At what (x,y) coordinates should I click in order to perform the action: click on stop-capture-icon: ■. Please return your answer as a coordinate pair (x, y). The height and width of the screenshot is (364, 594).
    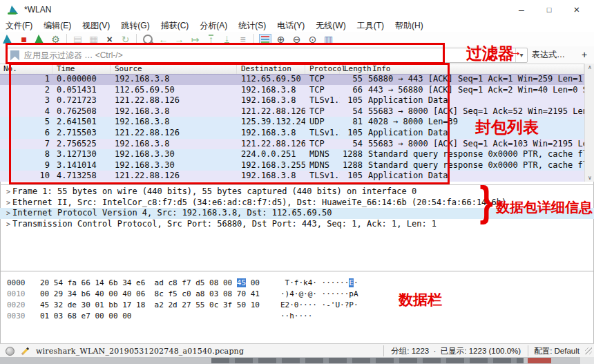
    Looking at the image, I should click on (23, 39).